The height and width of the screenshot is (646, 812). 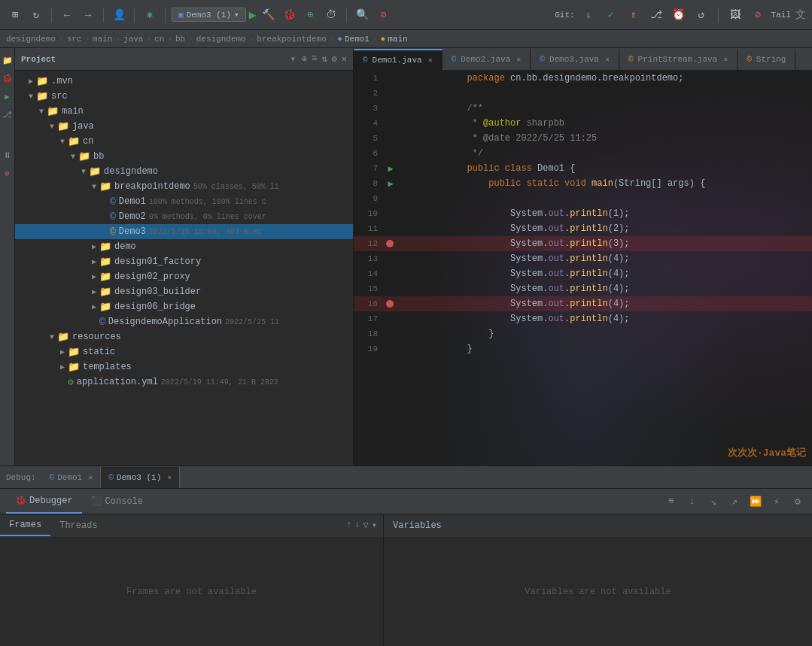 I want to click on frames-icon-filter: ▽, so click(x=366, y=525).